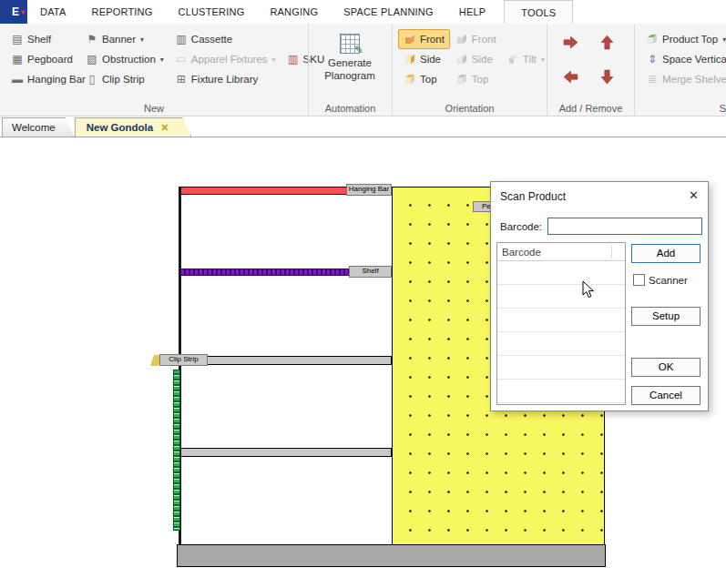 The width and height of the screenshot is (726, 588). I want to click on product-top-button: Product Top ▾, so click(683, 39).